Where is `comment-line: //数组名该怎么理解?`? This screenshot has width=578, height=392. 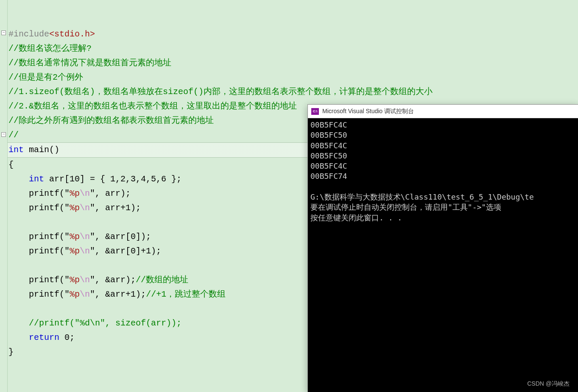 comment-line: //数组名该怎么理解? is located at coordinates (50, 48).